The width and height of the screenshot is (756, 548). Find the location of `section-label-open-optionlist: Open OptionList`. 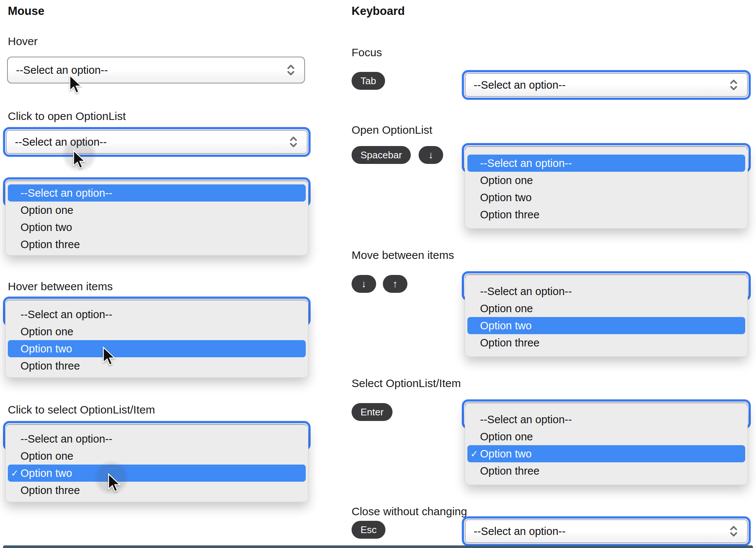

section-label-open-optionlist: Open OptionList is located at coordinates (392, 130).